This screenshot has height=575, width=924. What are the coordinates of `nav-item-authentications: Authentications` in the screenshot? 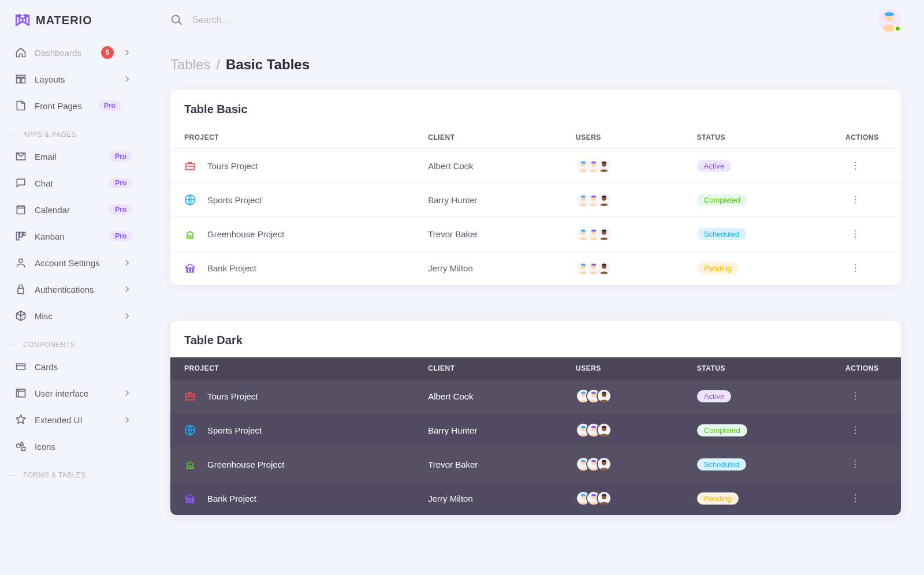 It's located at (74, 289).